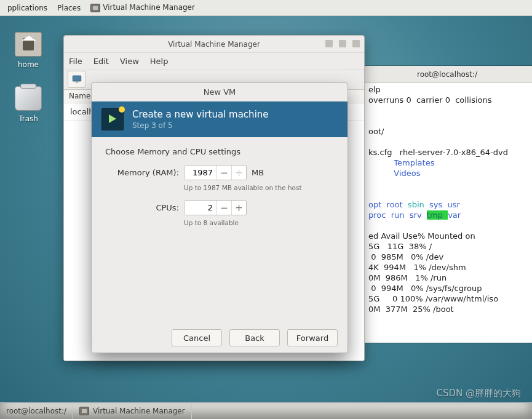 Image resolution: width=532 pixels, height=419 pixels. What do you see at coordinates (220, 338) in the screenshot?
I see `dialog-footer: Cancel Back Forward` at bounding box center [220, 338].